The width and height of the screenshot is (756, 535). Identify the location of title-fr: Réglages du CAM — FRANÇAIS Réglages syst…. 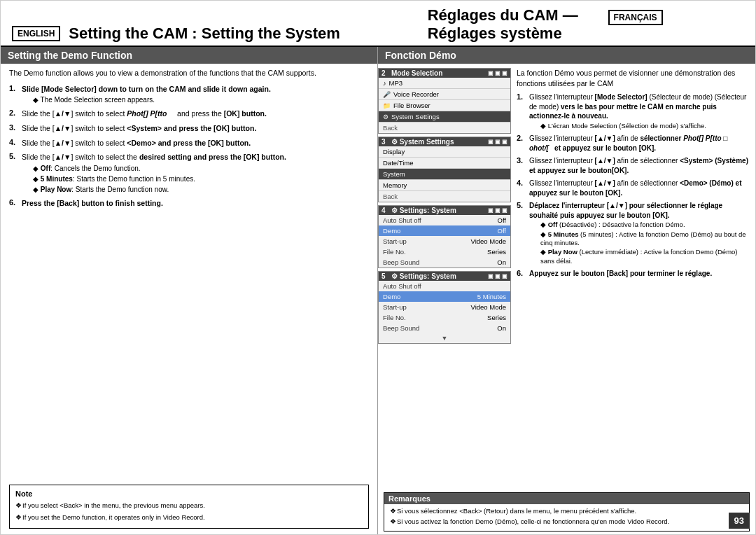
(538, 25).